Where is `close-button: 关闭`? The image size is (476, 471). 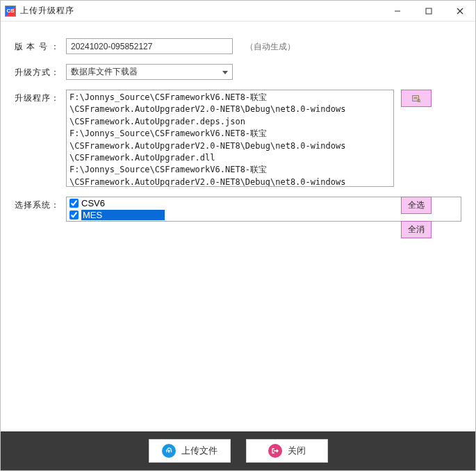
close-button: 关闭 is located at coordinates (287, 451).